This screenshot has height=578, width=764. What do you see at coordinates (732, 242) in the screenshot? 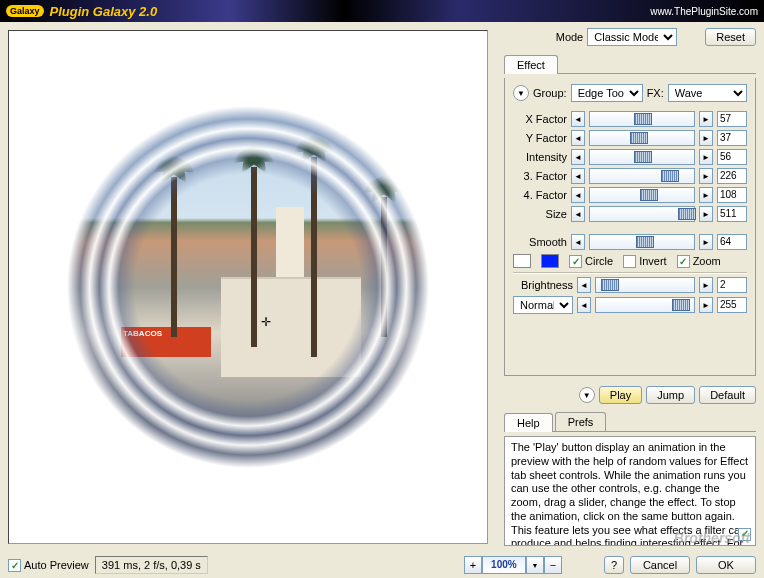
I see `smooth-value: 64` at bounding box center [732, 242].